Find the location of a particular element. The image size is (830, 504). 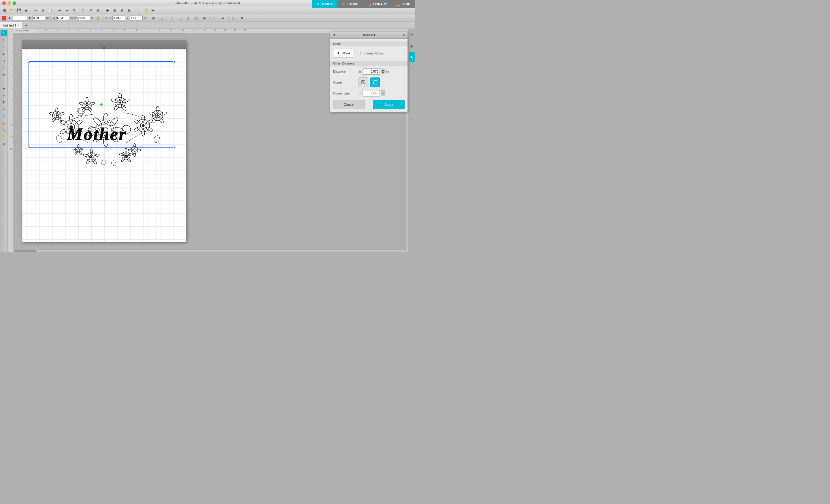

eyedropper-tool-button: 💧 is located at coordinates (4, 116).